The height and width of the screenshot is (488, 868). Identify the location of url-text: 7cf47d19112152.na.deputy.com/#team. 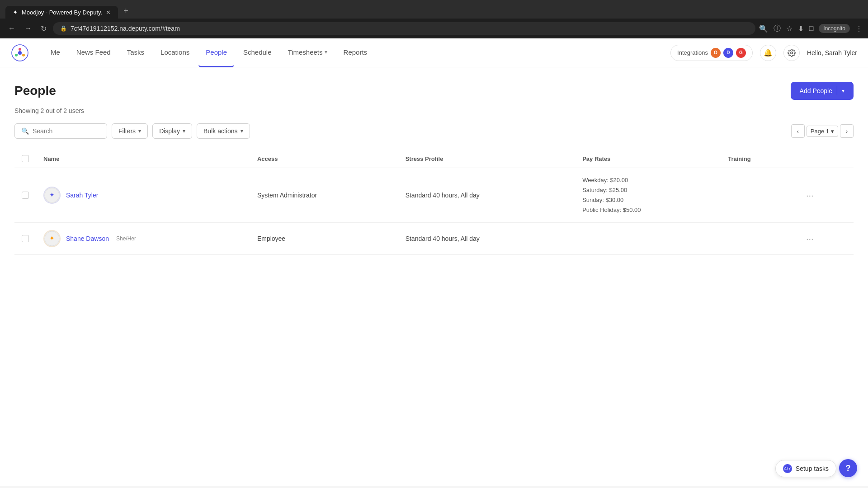
(125, 28).